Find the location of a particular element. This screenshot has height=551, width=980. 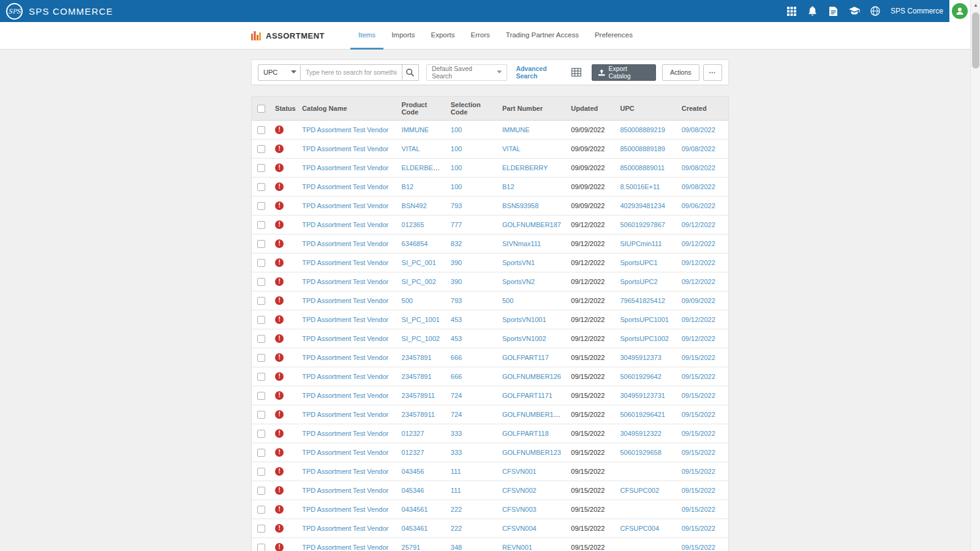

cell-product-code: 0453461 is located at coordinates (415, 528).